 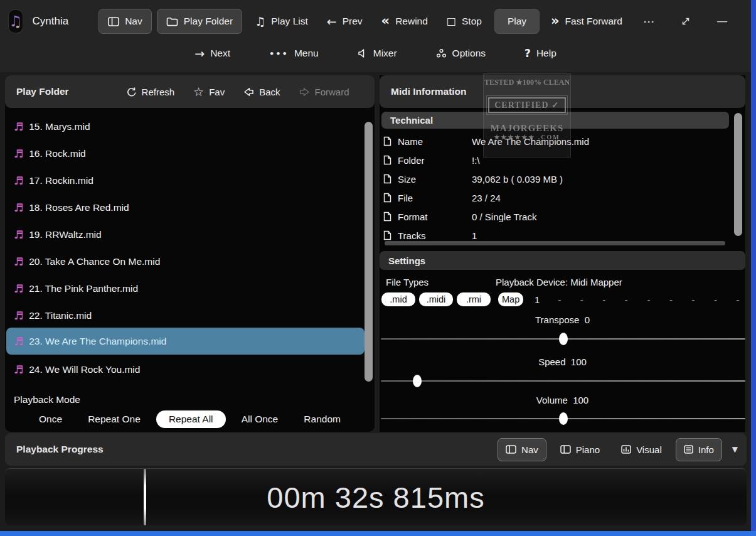 What do you see at coordinates (186, 369) in the screenshot?
I see `file-list-item: ♬24. We Will Rock You.mid` at bounding box center [186, 369].